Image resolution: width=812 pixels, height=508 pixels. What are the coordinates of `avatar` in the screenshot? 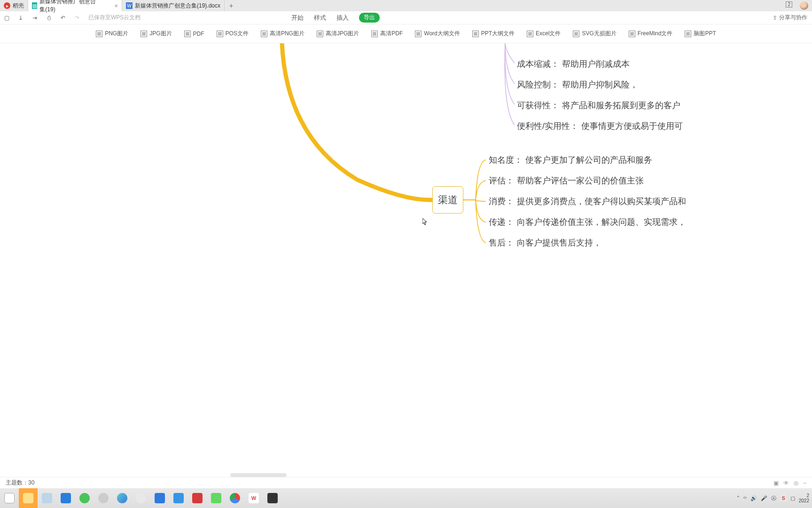 It's located at (804, 6).